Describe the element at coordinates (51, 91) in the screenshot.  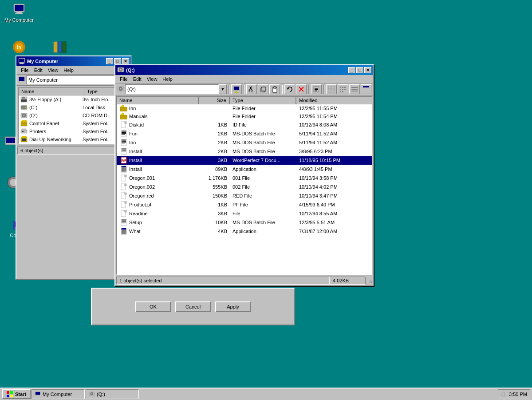
I see `col-header-name: Name` at that location.